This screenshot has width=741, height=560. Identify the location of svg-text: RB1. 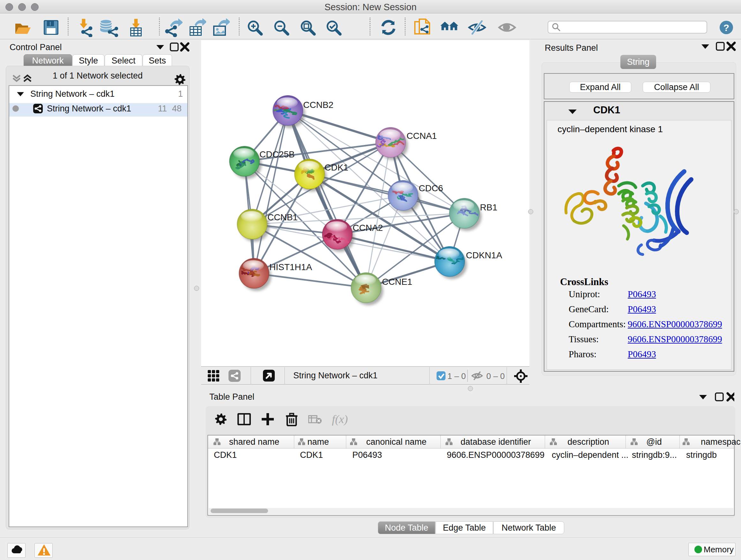
(488, 207).